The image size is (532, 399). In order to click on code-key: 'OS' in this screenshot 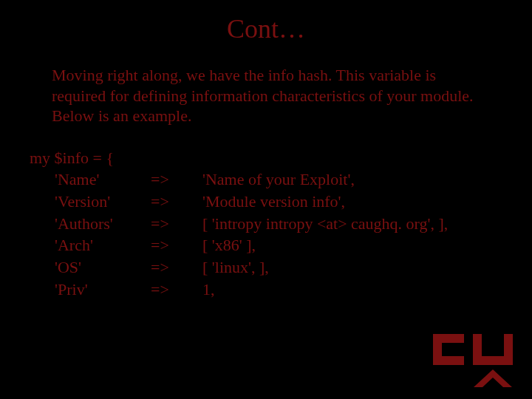, I will do `click(103, 267)`.